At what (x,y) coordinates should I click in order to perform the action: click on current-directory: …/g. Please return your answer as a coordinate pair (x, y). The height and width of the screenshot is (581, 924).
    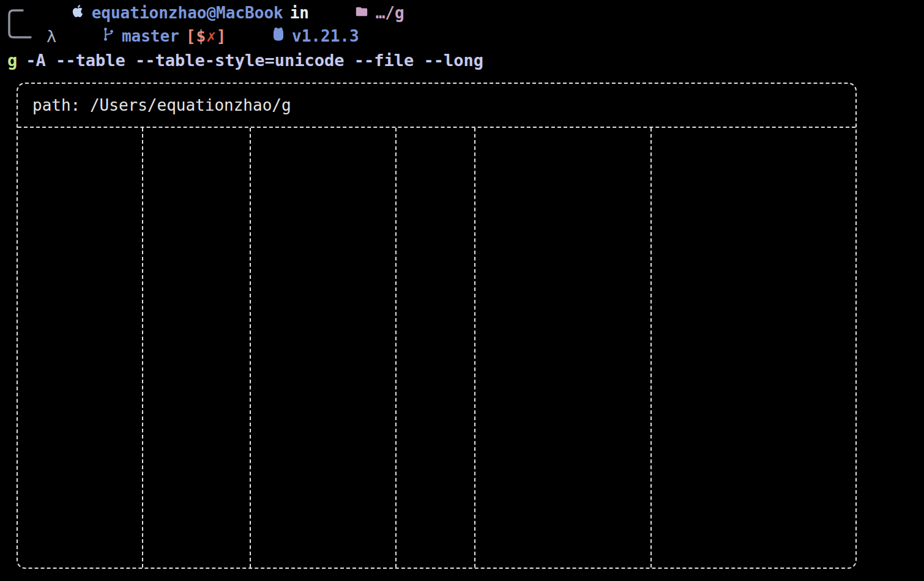
    Looking at the image, I should click on (390, 13).